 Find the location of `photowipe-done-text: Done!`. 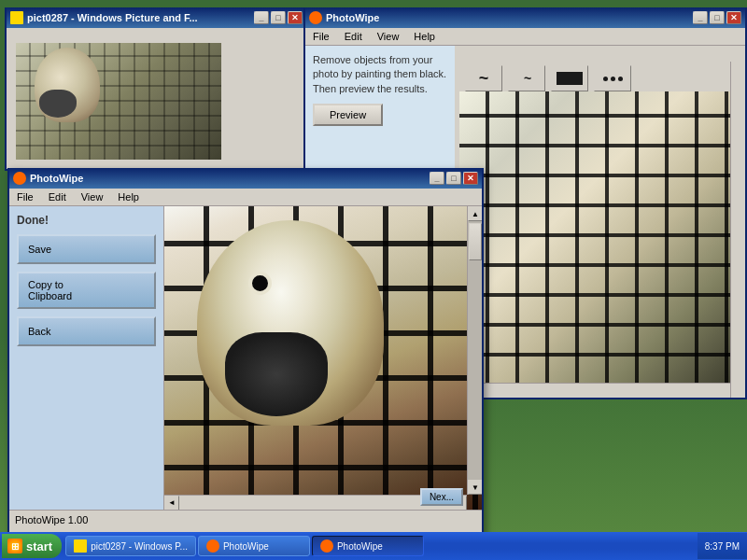

photowipe-done-text: Done! is located at coordinates (86, 220).